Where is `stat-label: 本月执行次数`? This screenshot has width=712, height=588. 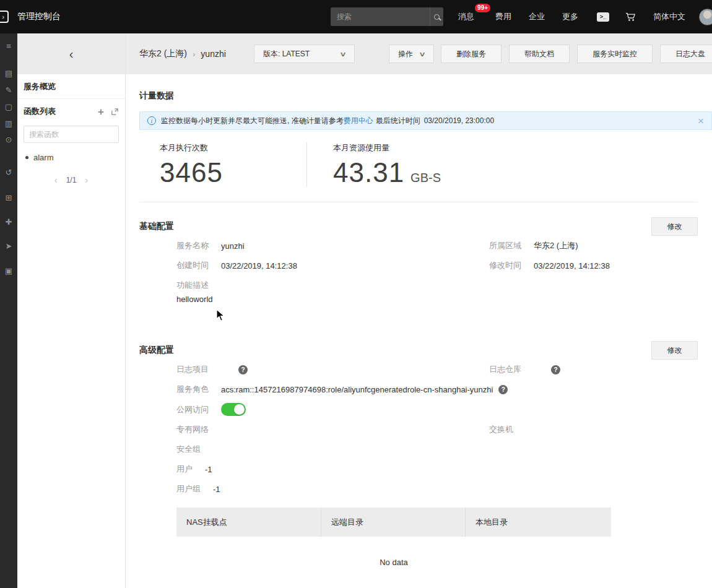
stat-label: 本月执行次数 is located at coordinates (233, 148).